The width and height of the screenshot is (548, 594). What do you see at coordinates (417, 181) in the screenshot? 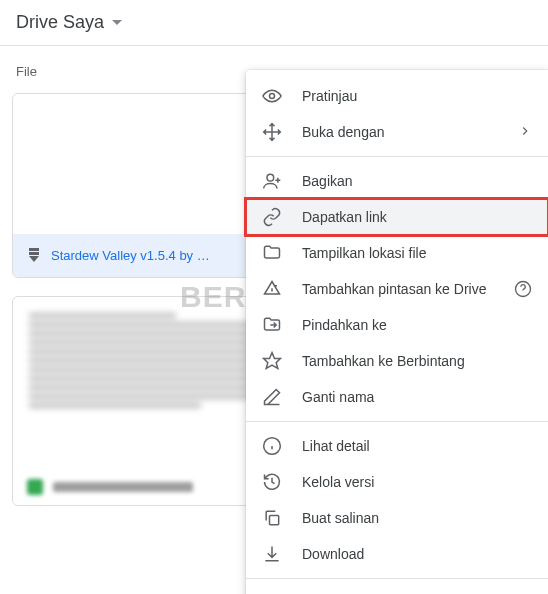
I see `menu-label: Bagikan` at bounding box center [417, 181].